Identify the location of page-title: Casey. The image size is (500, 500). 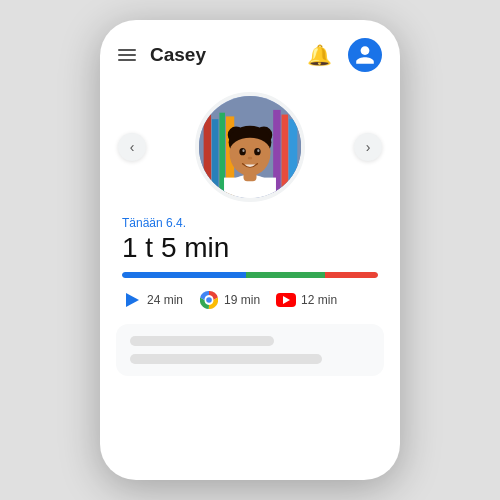
(224, 55).